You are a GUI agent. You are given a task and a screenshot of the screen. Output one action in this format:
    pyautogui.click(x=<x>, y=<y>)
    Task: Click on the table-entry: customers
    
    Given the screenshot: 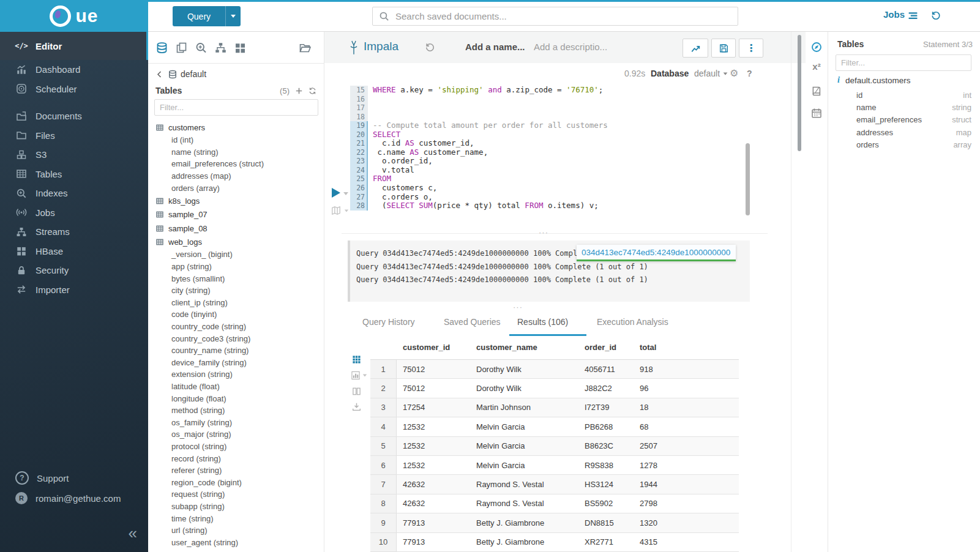 What is the action you would take?
    pyautogui.click(x=240, y=127)
    